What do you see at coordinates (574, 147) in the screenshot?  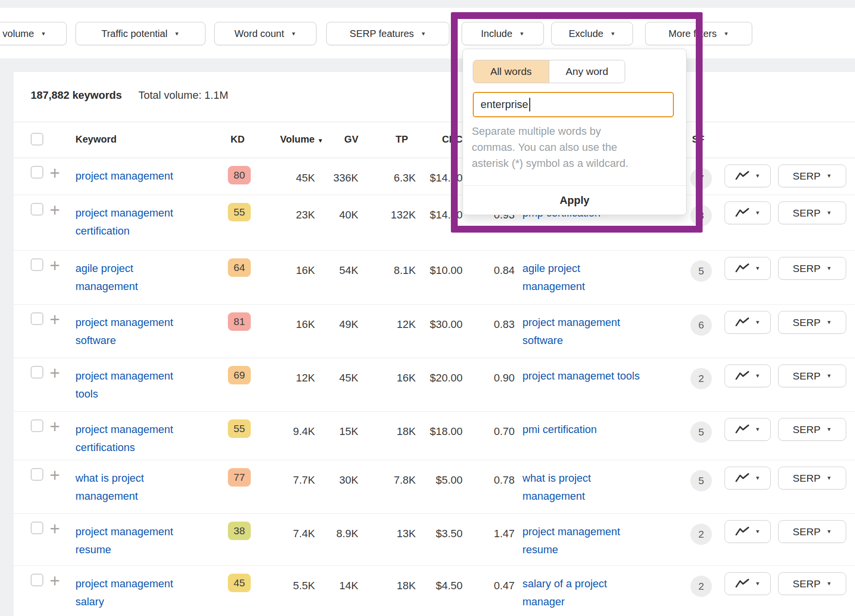 I see `include-helper-text: Separate multiple words by commas. You c…` at bounding box center [574, 147].